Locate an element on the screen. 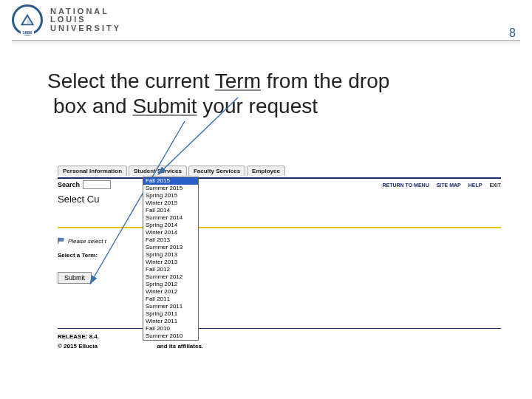 This screenshot has height=399, width=532. term-option: Fall 2011 is located at coordinates (171, 299).